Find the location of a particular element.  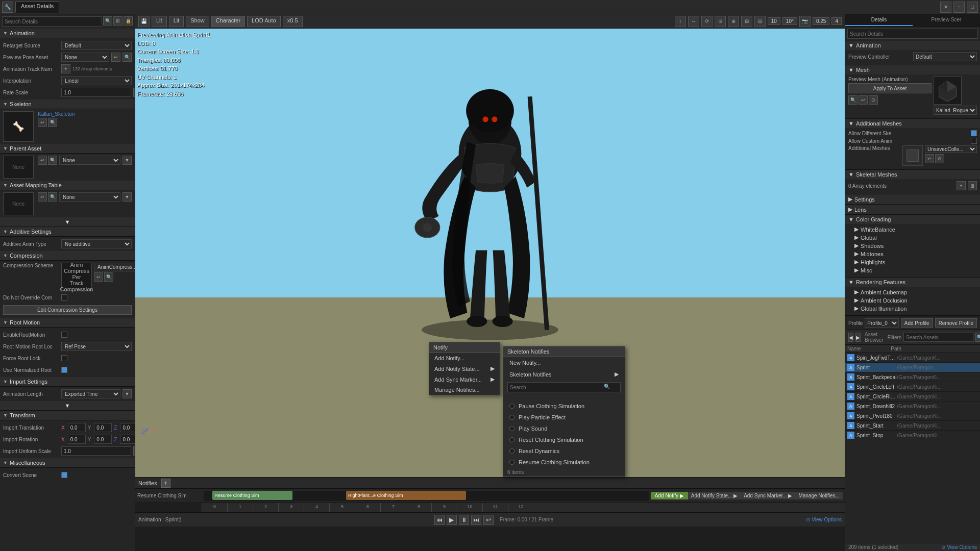

skeleton-notifies-item: Skeleton Notifies▶ is located at coordinates (564, 374).